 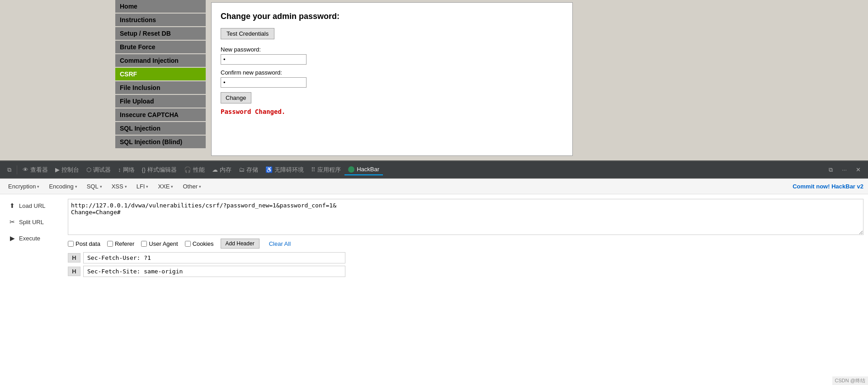 I want to click on checkboxes-row: Post dataRefererUser AgentCookiesAdd Hea…, so click(x=466, y=244).